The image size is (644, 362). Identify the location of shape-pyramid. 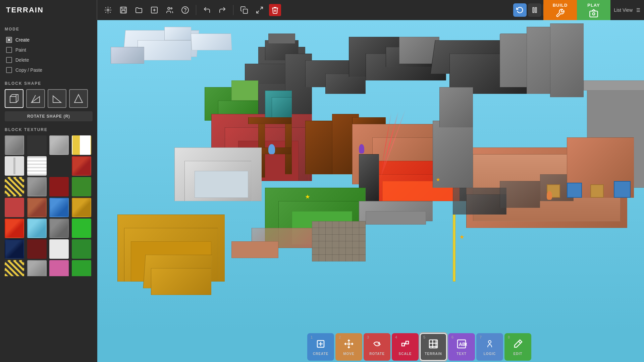
(78, 99).